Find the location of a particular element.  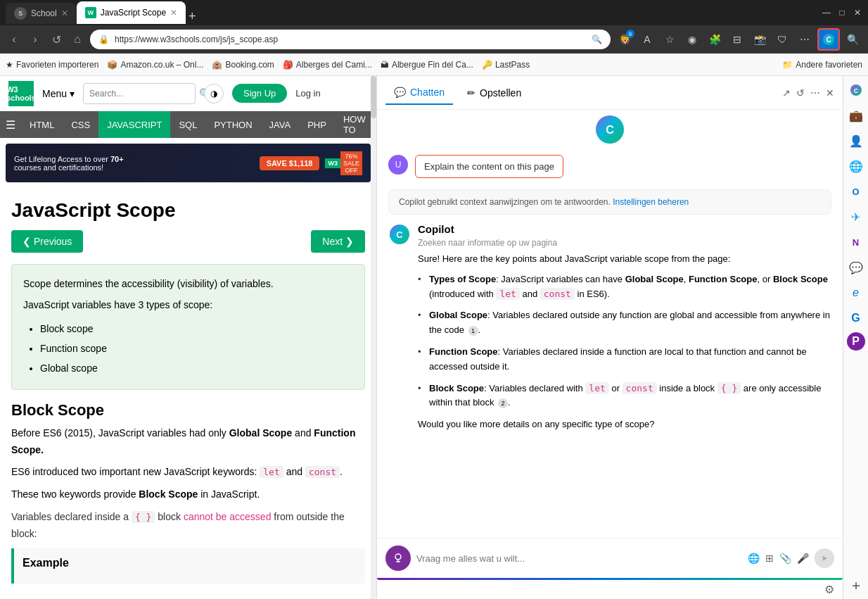

input-mic-button is located at coordinates (398, 558).